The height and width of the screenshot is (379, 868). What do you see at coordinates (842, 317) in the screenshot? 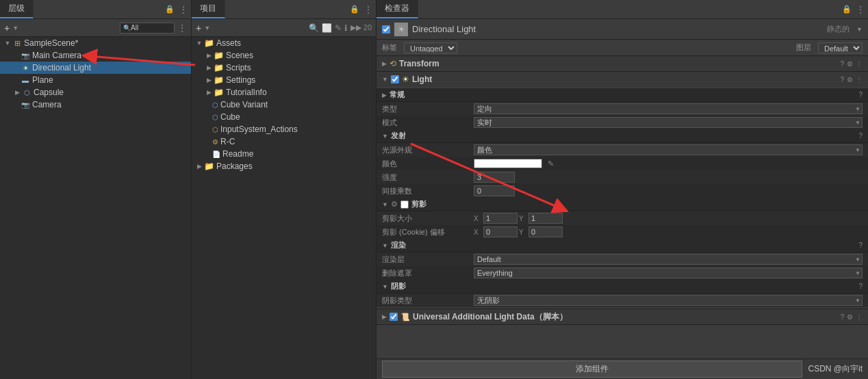
I see `universal-light-help: ?` at bounding box center [842, 317].